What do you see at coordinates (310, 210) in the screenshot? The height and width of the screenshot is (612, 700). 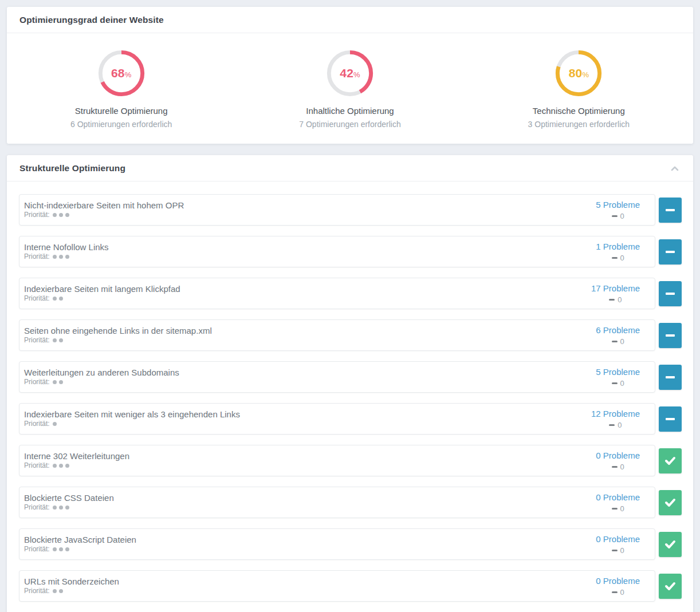 I see `issue-card-main: Nicht-indexierbare Seiten mit hohem OPR …` at bounding box center [310, 210].